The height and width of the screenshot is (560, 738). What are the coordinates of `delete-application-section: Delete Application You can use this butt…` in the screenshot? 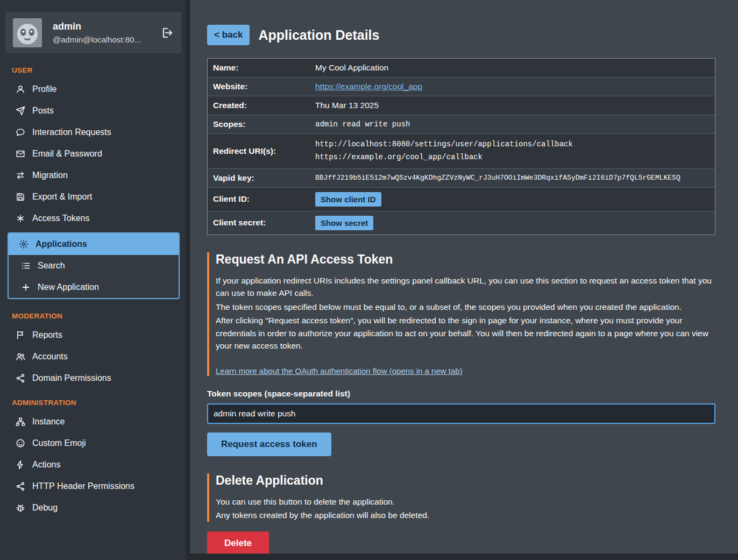 It's located at (462, 498).